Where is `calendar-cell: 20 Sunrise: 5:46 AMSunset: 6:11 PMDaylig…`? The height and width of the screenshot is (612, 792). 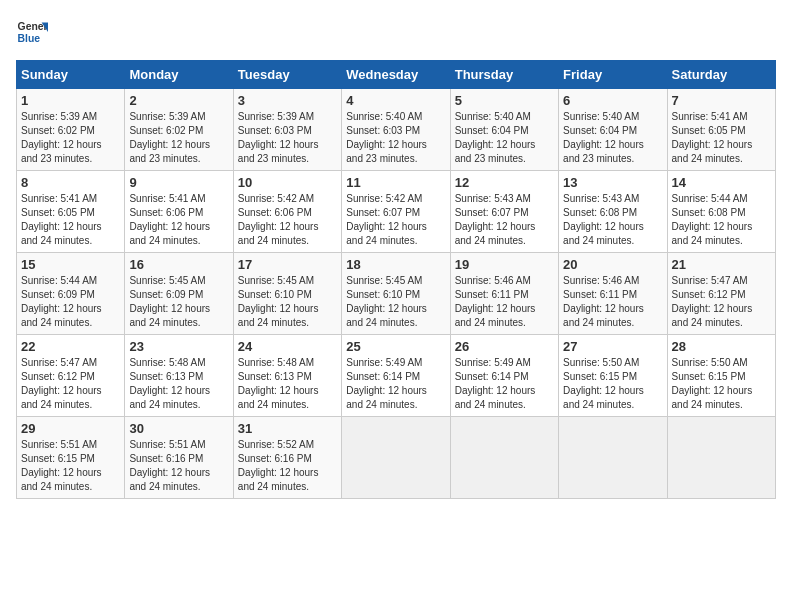
calendar-cell: 20 Sunrise: 5:46 AMSunset: 6:11 PMDaylig… is located at coordinates (613, 294).